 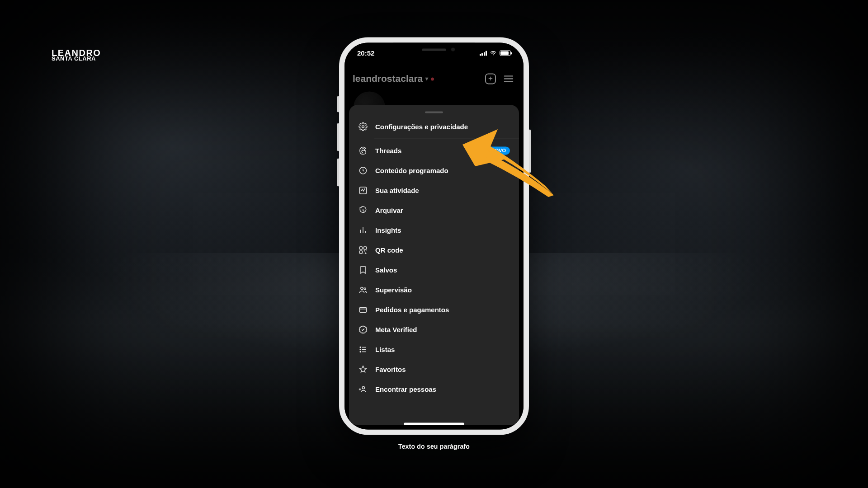 What do you see at coordinates (363, 329) in the screenshot?
I see `verified-icon` at bounding box center [363, 329].